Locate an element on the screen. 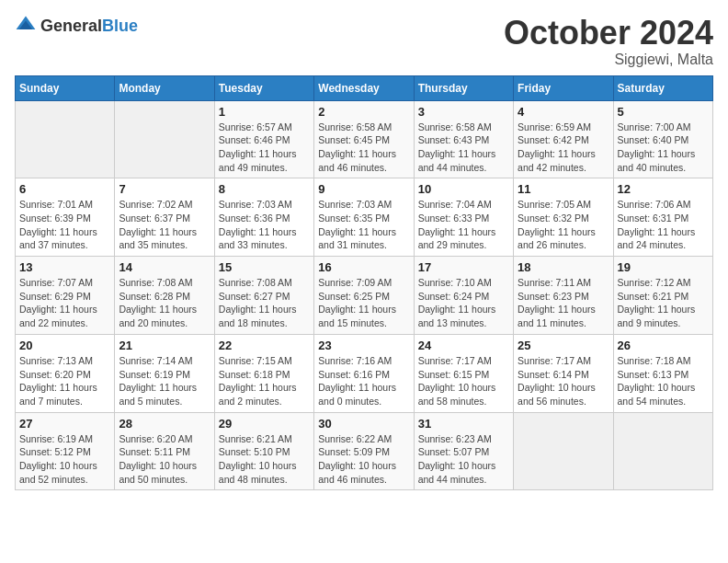 This screenshot has height=563, width=728. day-cell: 10Sunrise: 7:04 AM Sunset: 6:33 PM Dayli… is located at coordinates (463, 217).